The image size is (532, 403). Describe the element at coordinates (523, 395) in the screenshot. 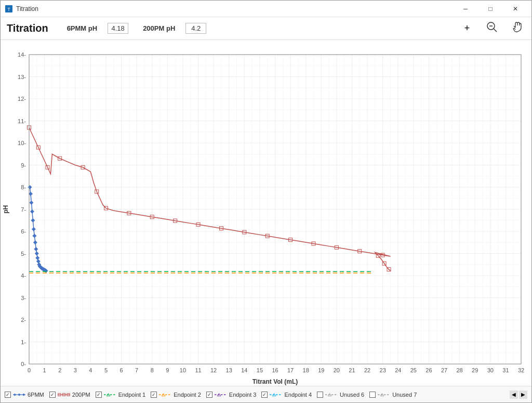

I see `legend-next-button: ▶` at that location.